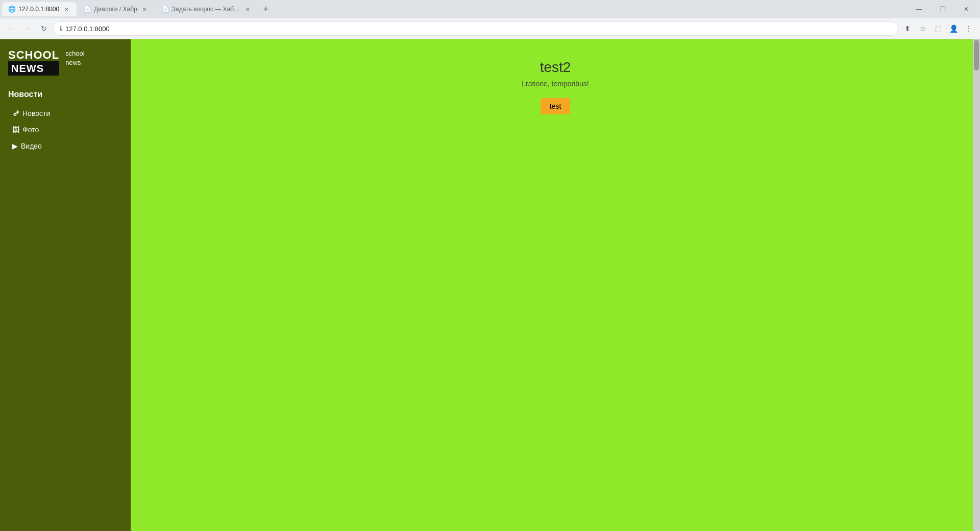 This screenshot has height=531, width=980. What do you see at coordinates (75, 58) in the screenshot?
I see `logo-subtitle: school news` at bounding box center [75, 58].